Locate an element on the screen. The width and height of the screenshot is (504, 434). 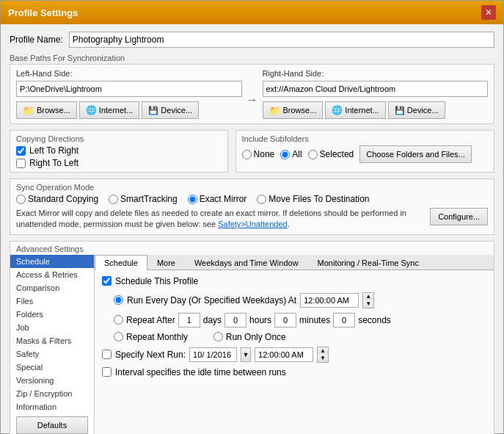
sync-info-text: Exact Mirror will copy and delete files … is located at coordinates (220, 219).